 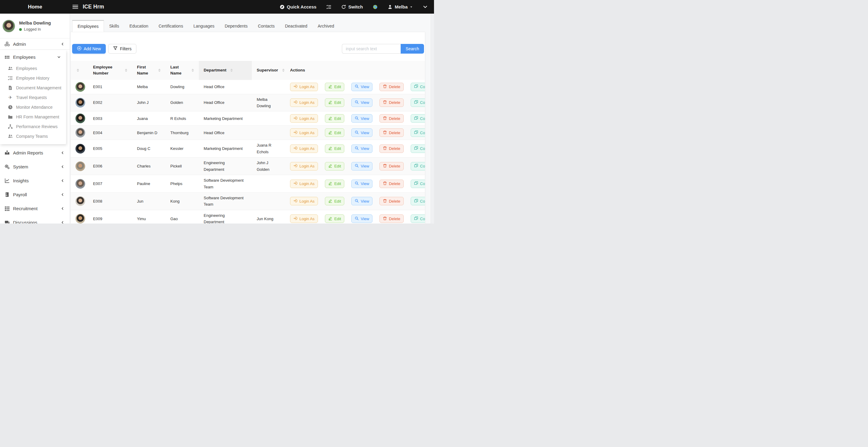 I want to click on sidebar-subitem-monitor-attendance: Monitor Attendance, so click(x=33, y=107).